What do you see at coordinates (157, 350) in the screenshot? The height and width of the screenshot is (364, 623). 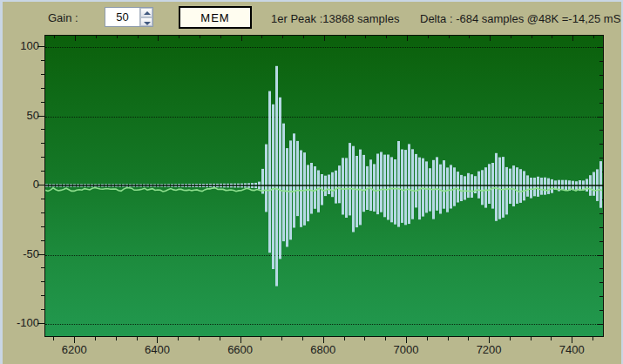 I see `x-tick-label: 6400` at bounding box center [157, 350].